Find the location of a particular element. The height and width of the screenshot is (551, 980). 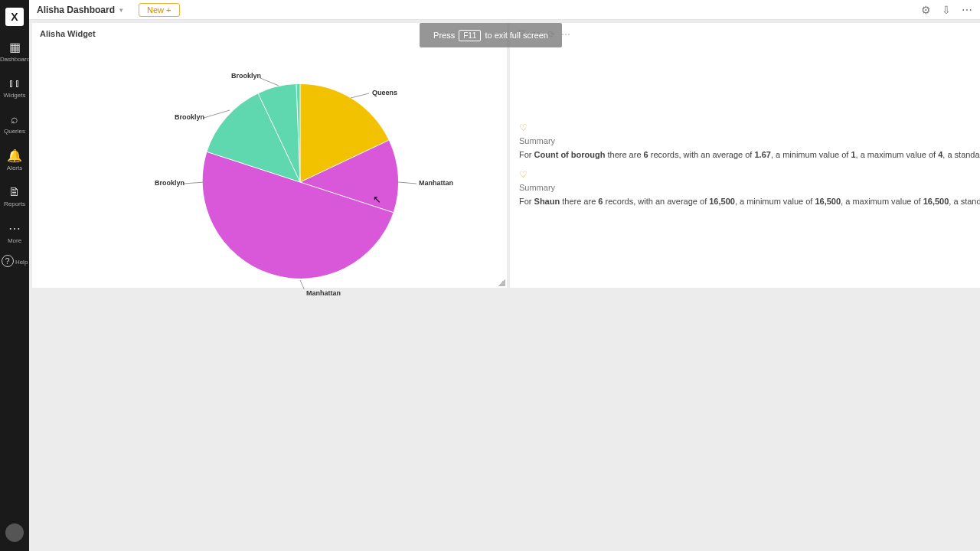

download-icon: ⇩ is located at coordinates (946, 10).